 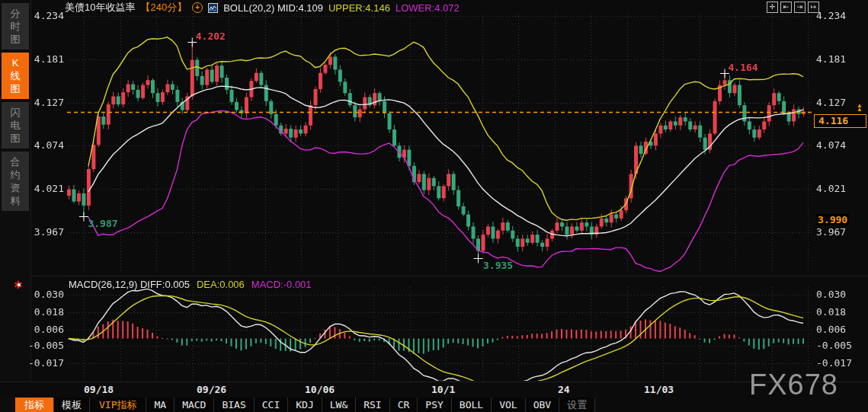 What do you see at coordinates (793, 8) in the screenshot?
I see `chart-tool-icons: ✛⇤⇥↦` at bounding box center [793, 8].